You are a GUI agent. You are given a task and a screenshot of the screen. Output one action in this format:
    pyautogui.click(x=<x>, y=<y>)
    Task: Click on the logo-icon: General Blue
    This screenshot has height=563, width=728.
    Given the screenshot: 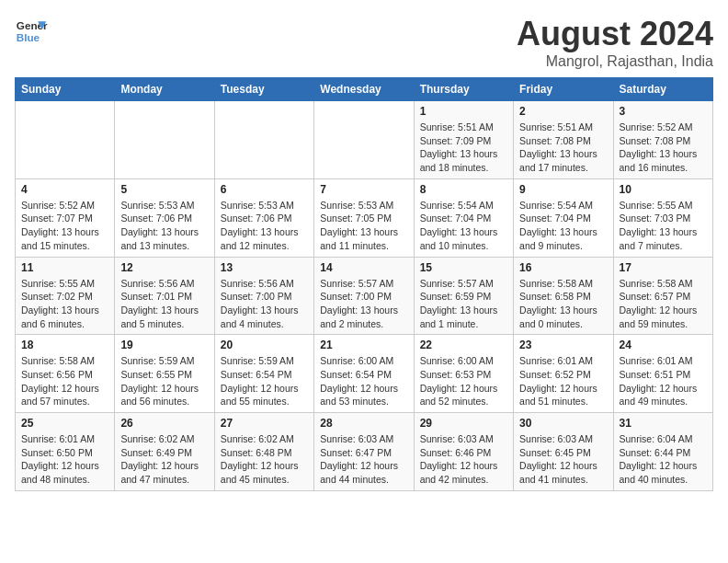 What is the action you would take?
    pyautogui.click(x=31, y=31)
    